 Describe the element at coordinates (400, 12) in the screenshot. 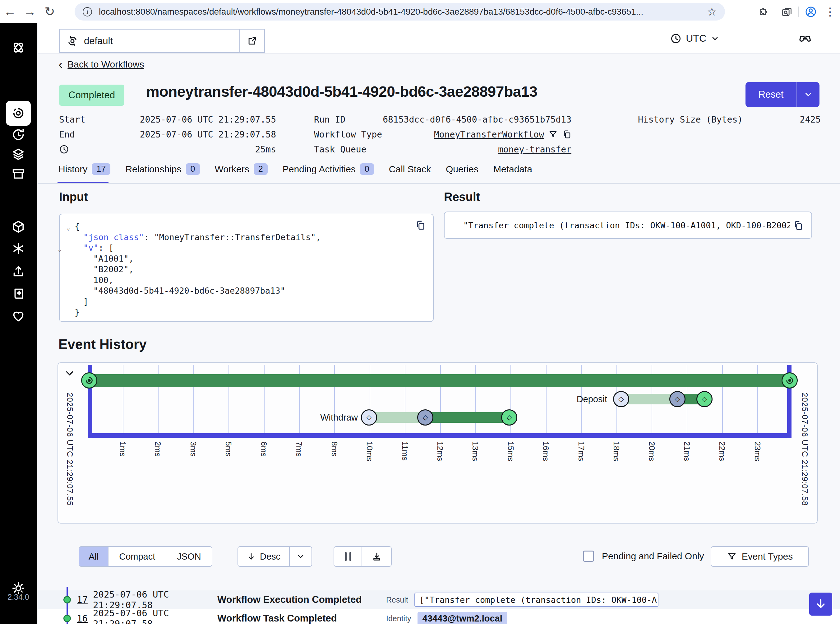

I see `url-text: localhost:8080/namespaces/default/workfl…` at that location.